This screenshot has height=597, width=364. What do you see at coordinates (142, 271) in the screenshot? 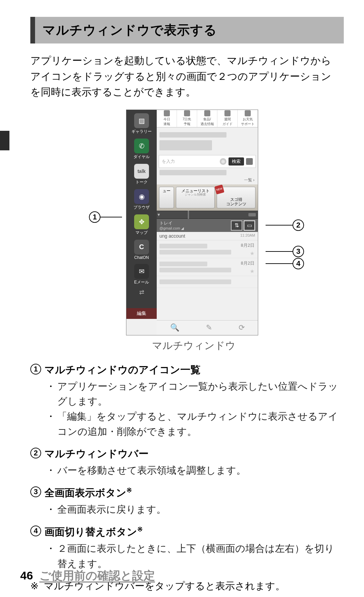
I see `mail-icon: ✉` at bounding box center [142, 271].